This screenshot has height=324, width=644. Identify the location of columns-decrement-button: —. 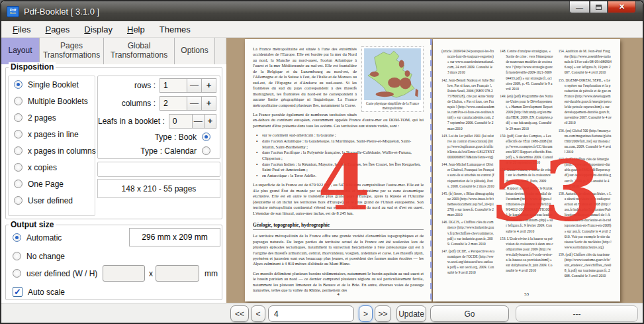
(195, 103).